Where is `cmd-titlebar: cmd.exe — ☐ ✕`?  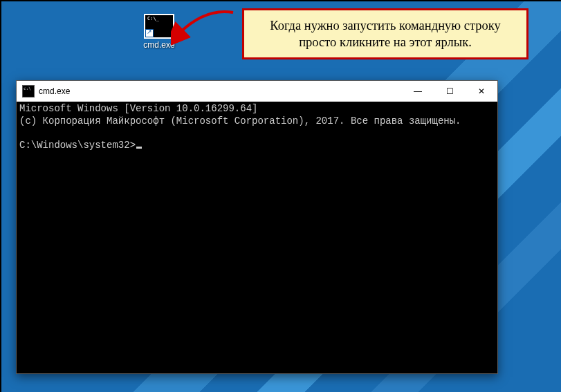
cmd-titlebar: cmd.exe — ☐ ✕ is located at coordinates (257, 91).